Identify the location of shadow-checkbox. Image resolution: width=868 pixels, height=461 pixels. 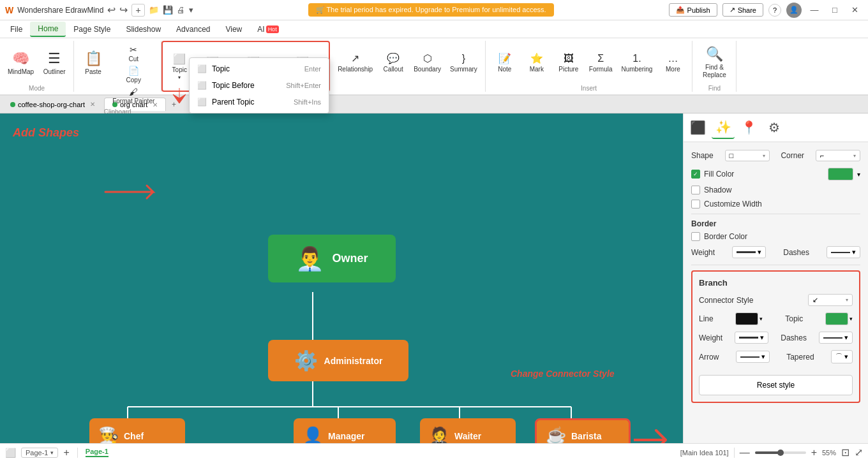
(696, 190).